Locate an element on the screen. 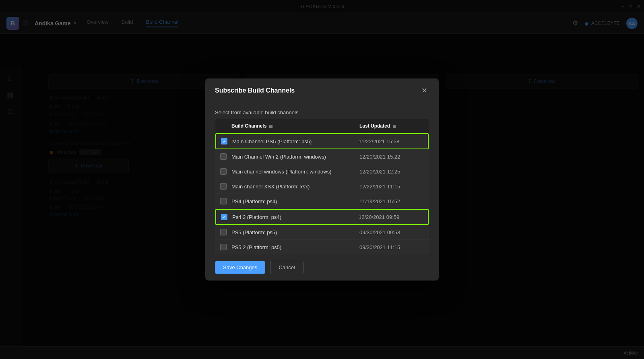  table-row: Main channel windows (Platform: windows)… is located at coordinates (322, 171).